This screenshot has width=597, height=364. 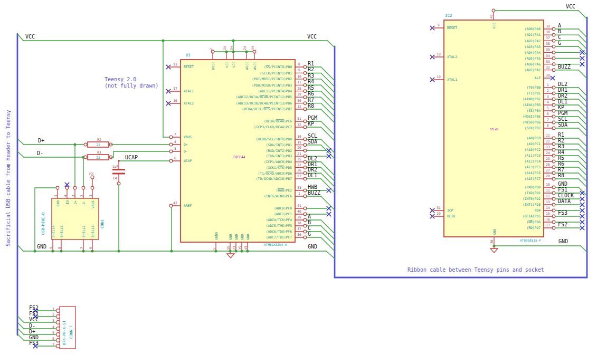 I want to click on net-label: UCAP, so click(x=131, y=157).